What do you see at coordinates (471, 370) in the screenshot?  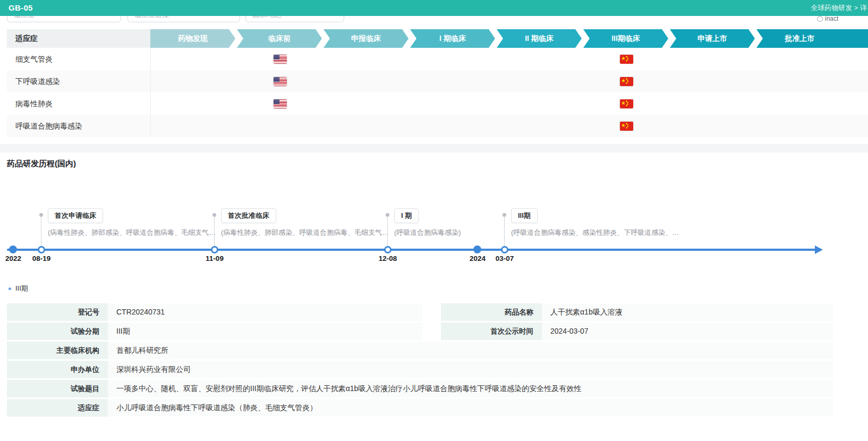 I see `sponsor-value: 深圳科兴药业有限公司` at bounding box center [471, 370].